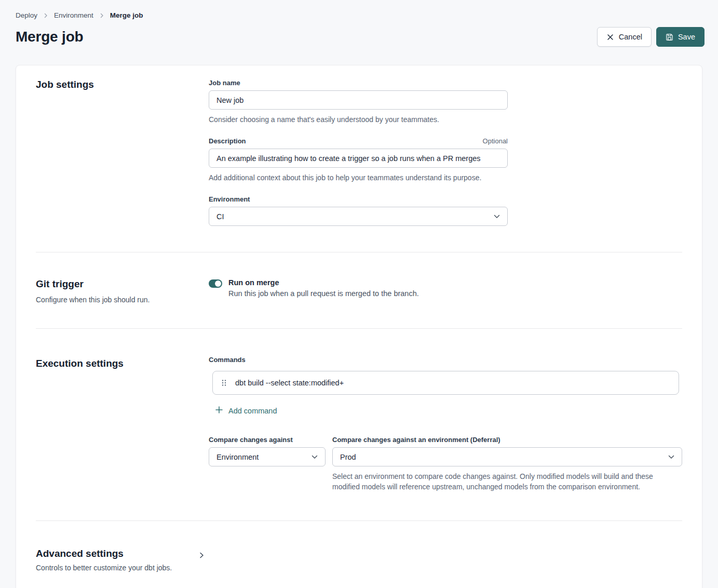 The height and width of the screenshot is (588, 718). I want to click on run-on-merge-row: Run on merge Run this job when a pull re…, so click(445, 288).